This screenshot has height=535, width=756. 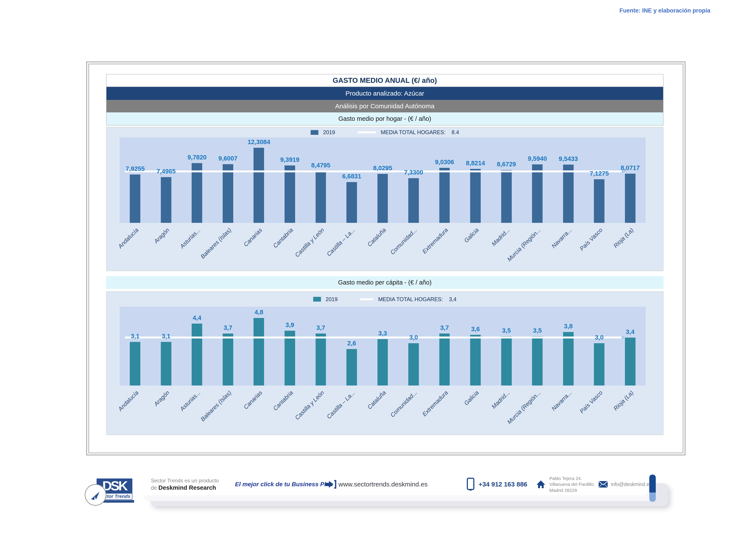 What do you see at coordinates (537, 410) in the screenshot?
I see `x-slot: Murcia (Región...` at bounding box center [537, 410].